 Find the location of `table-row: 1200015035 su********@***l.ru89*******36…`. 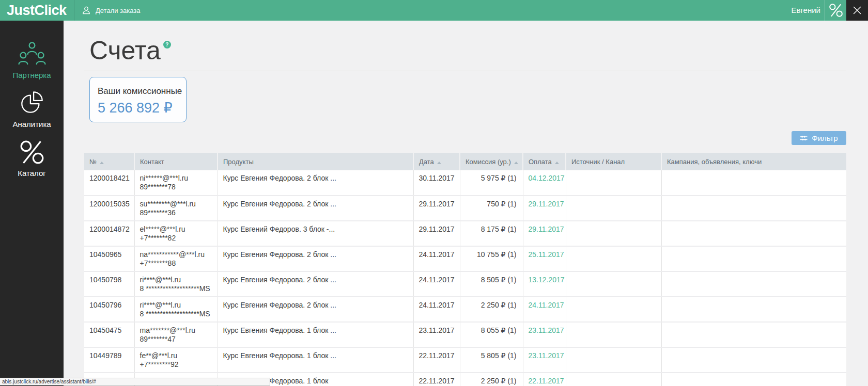

table-row: 1200015035 su********@***l.ru89*******36… is located at coordinates (465, 208).